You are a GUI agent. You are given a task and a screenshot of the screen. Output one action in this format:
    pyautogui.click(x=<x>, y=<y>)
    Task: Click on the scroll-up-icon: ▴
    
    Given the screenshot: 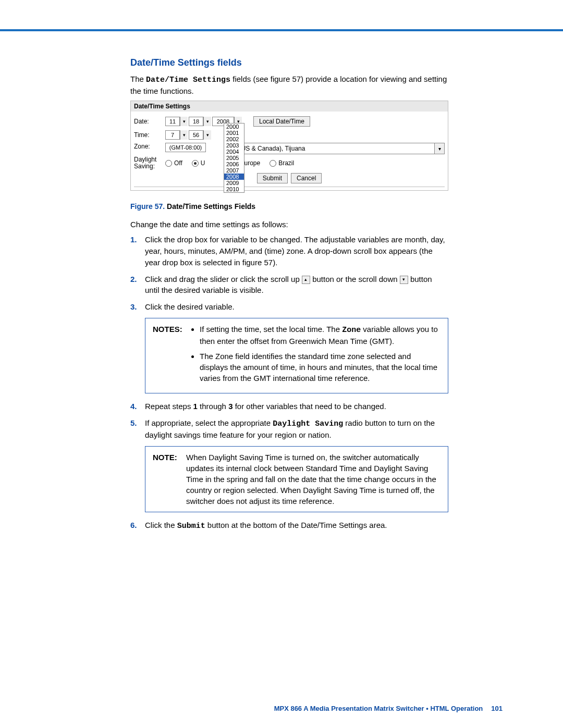 What is the action you would take?
    pyautogui.click(x=306, y=280)
    